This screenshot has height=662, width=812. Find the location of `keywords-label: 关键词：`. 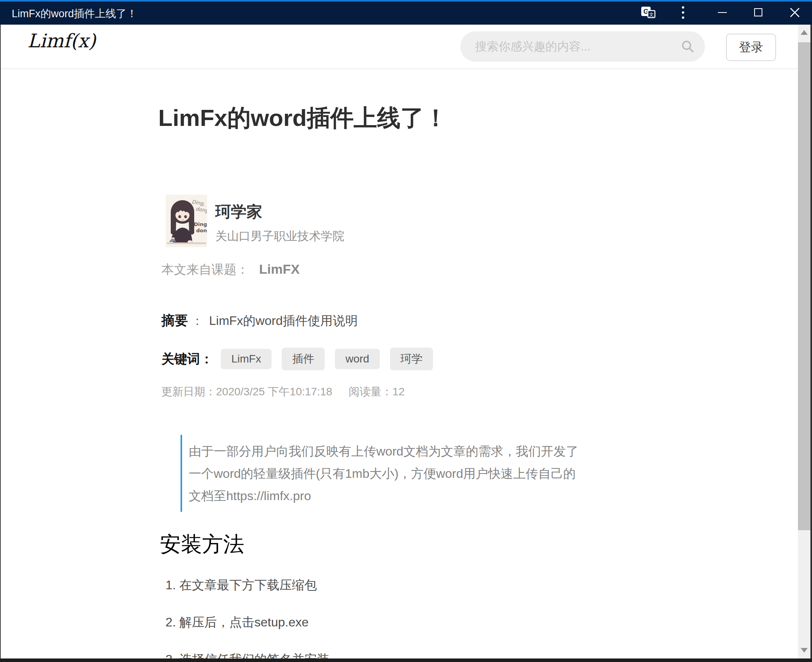

keywords-label: 关键词： is located at coordinates (187, 359).